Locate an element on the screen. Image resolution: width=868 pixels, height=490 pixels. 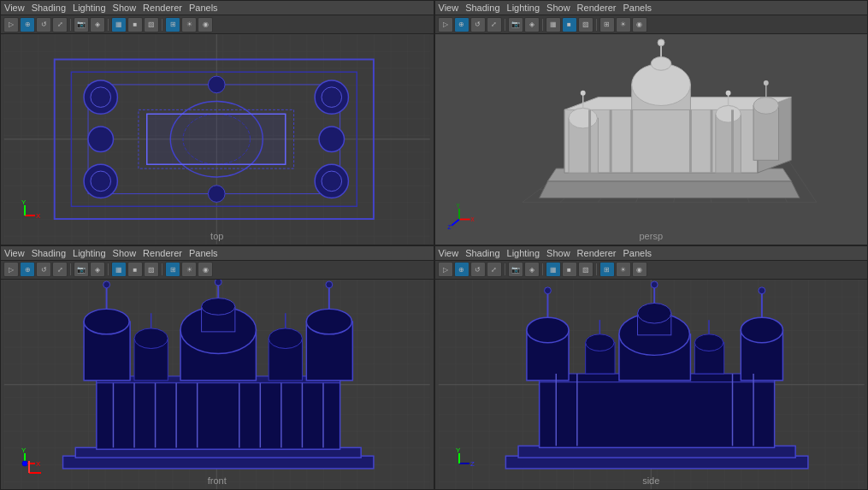
tb-lgt-f: ☀ is located at coordinates (189, 269).